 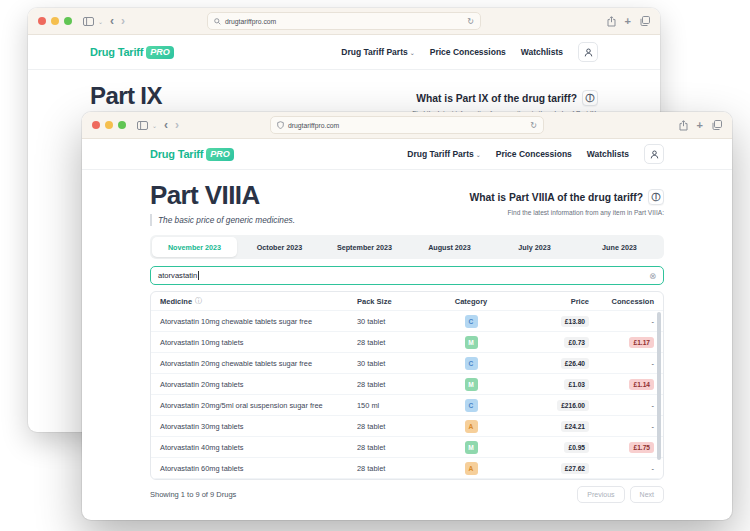 What do you see at coordinates (620, 247) in the screenshot?
I see `tab-june-2023: June 2023` at bounding box center [620, 247].